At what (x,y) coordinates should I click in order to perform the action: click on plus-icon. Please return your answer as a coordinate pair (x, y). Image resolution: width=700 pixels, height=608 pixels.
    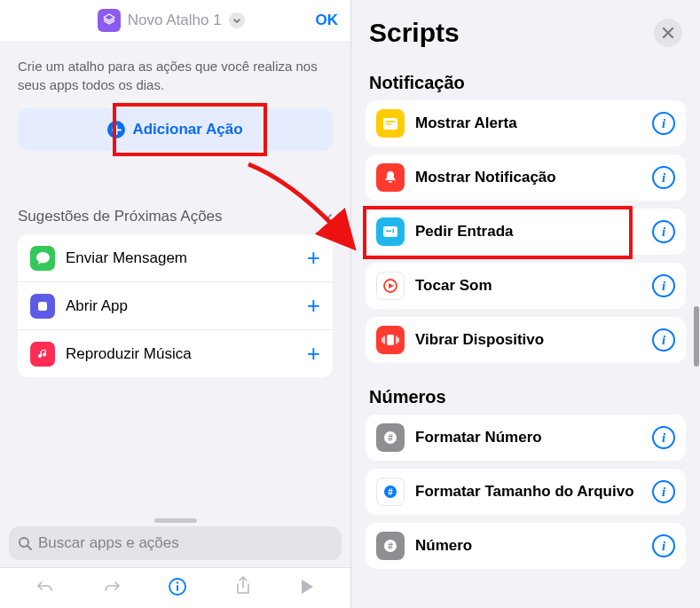
    Looking at the image, I should click on (116, 130).